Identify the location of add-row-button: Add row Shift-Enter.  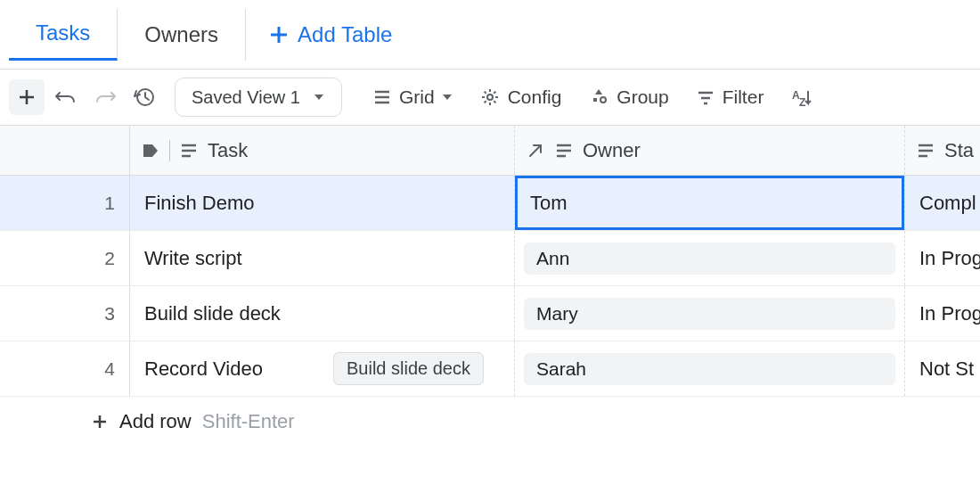
(490, 422).